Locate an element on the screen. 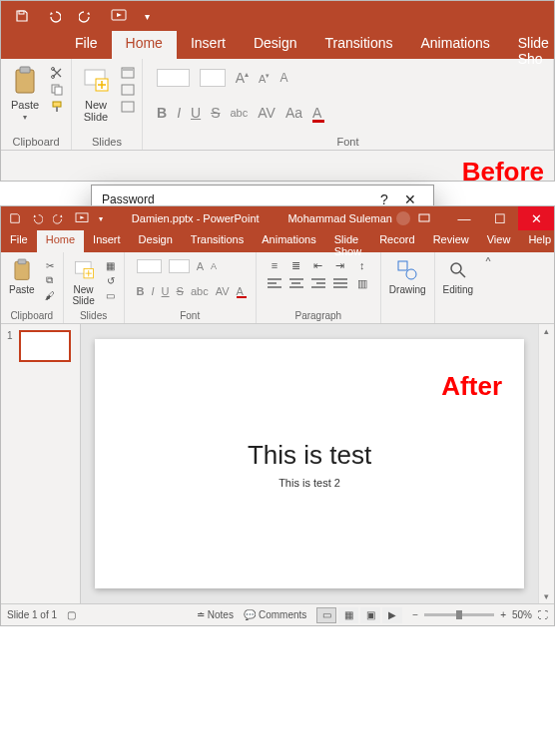 Image resolution: width=555 pixels, height=756 pixels. editing-button: Editing is located at coordinates (459, 277).